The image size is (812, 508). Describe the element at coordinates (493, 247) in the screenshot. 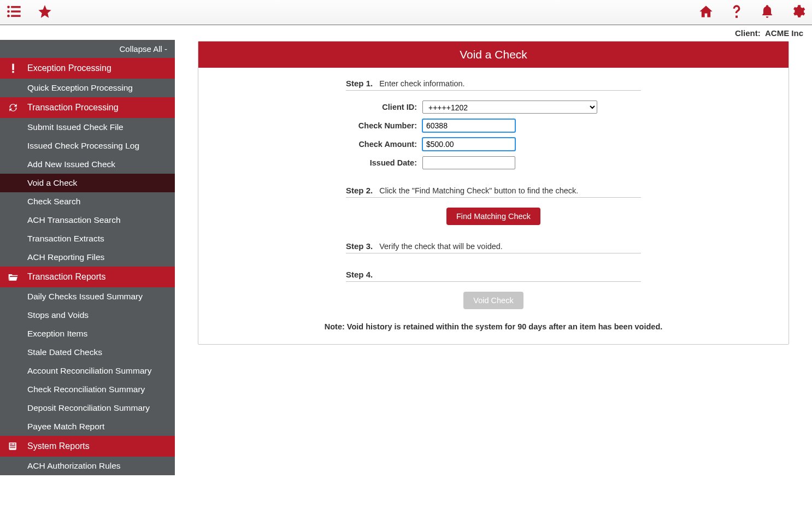

I see `step-3-row: Step 3. Verify the check that will be vo…` at that location.